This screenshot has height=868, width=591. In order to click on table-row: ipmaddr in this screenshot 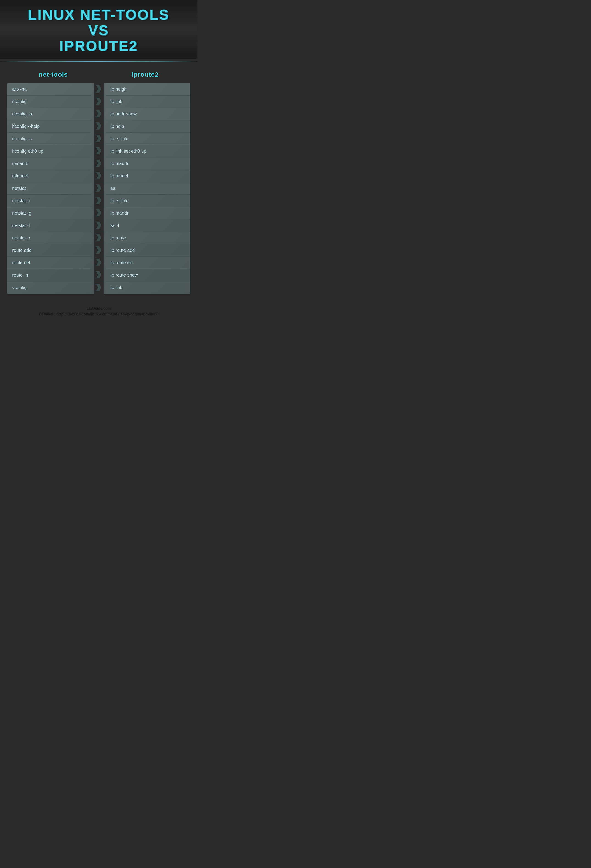, I will do `click(50, 164)`.